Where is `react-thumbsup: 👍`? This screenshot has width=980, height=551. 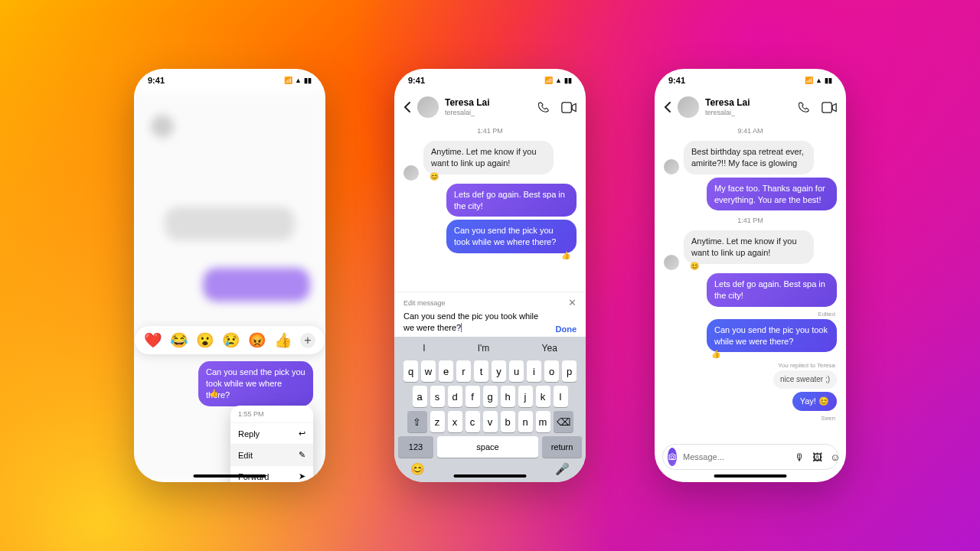
react-thumbsup: 👍 is located at coordinates (283, 340).